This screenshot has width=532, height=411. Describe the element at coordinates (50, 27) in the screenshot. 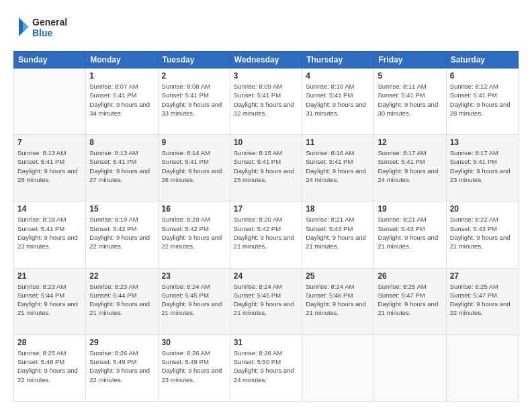

I see `logo-svg: General Blue` at that location.